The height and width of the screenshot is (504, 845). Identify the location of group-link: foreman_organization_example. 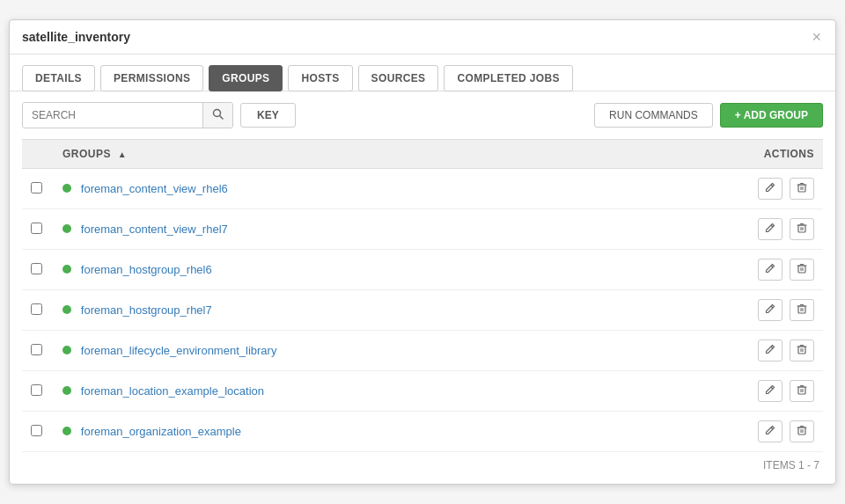
(161, 431).